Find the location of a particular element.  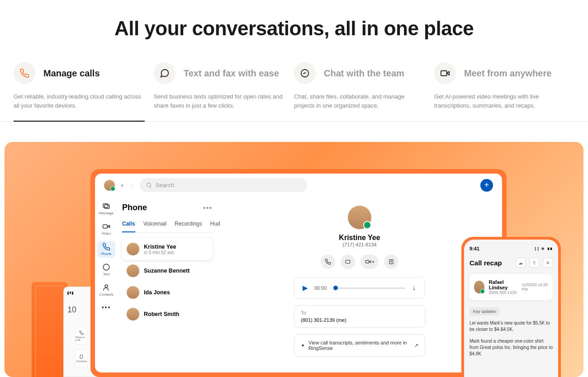

nav-back-forward: ‹› is located at coordinates (128, 185).